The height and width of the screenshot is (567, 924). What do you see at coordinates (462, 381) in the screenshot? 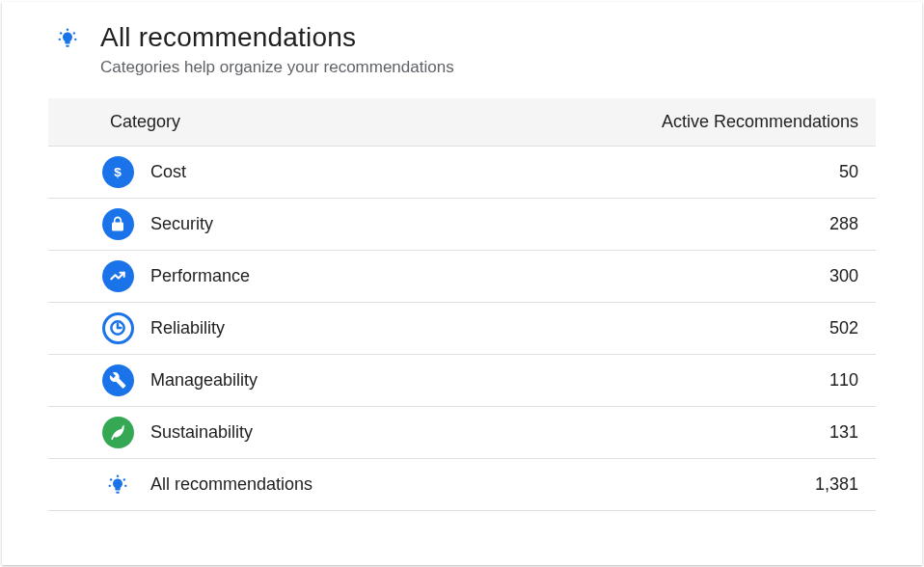
I see `row-manageability: Manageability 110` at bounding box center [462, 381].